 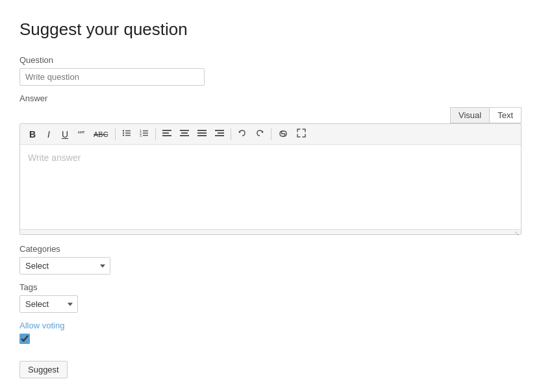 I want to click on toolbar-align-center, so click(x=184, y=134).